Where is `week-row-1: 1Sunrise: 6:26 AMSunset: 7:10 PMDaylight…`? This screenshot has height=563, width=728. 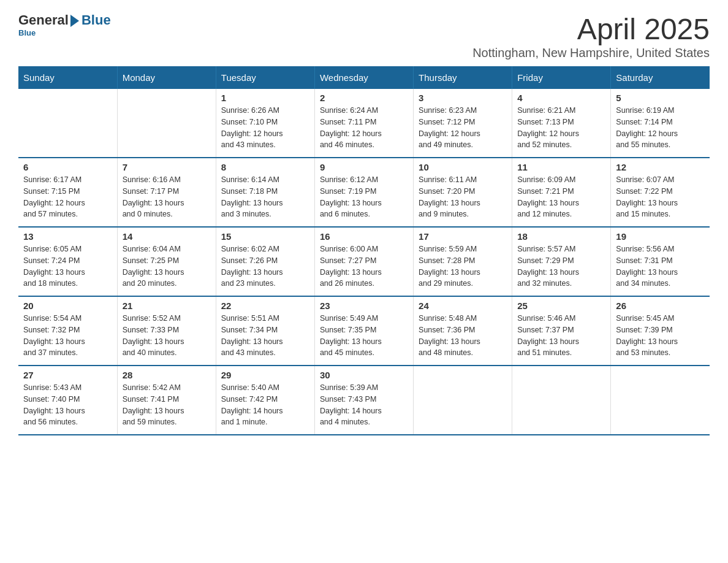 week-row-1: 1Sunrise: 6:26 AMSunset: 7:10 PMDaylight… is located at coordinates (364, 123).